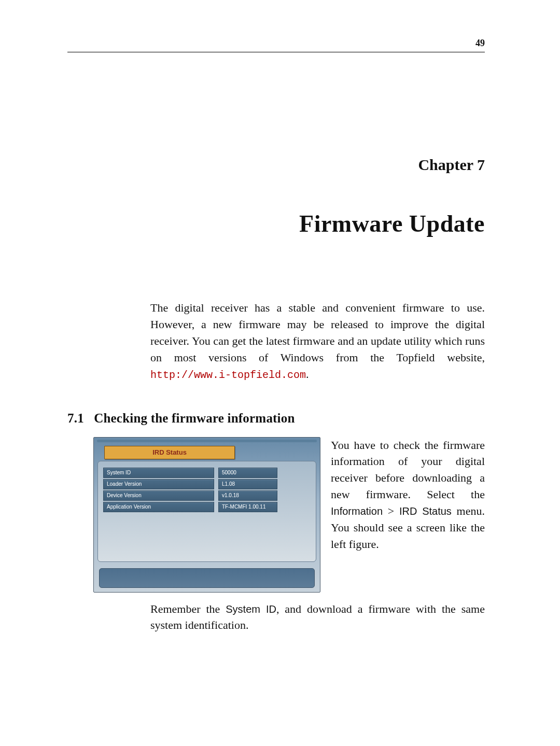  Describe the element at coordinates (289, 515) in the screenshot. I see `figure-row: IRD Status System ID 50000 Loader Versio…` at that location.